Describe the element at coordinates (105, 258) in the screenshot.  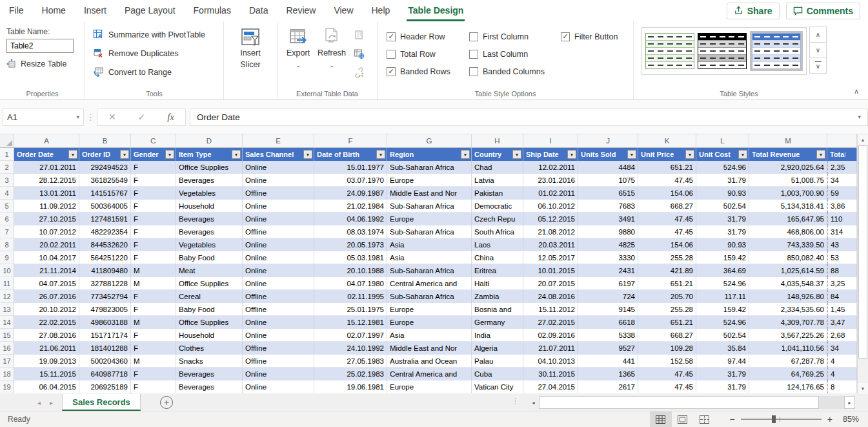
I see `cell: 564251220` at that location.